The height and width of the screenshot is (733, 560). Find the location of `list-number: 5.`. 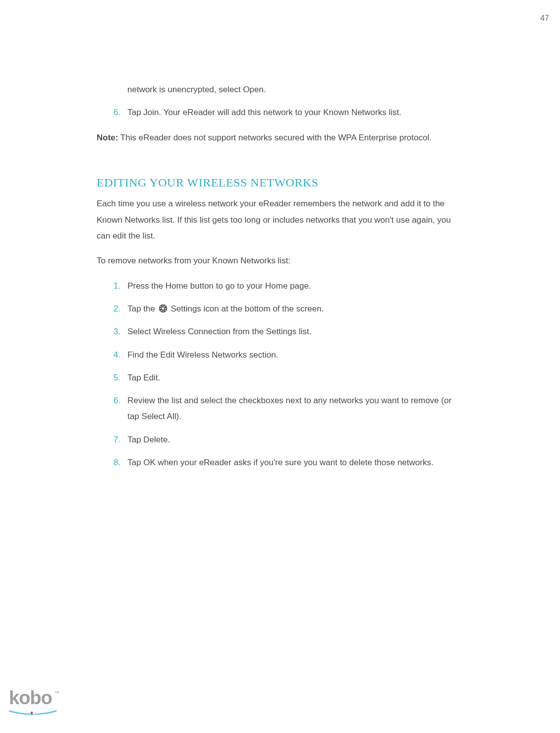

list-number: 5. is located at coordinates (109, 378).